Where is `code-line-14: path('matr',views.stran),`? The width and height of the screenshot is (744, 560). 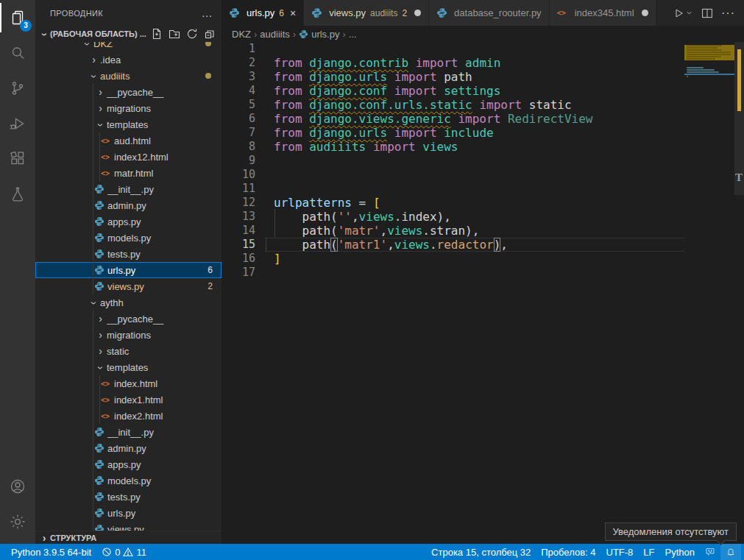 code-line-14: path('matr',views.stran), is located at coordinates (479, 231).